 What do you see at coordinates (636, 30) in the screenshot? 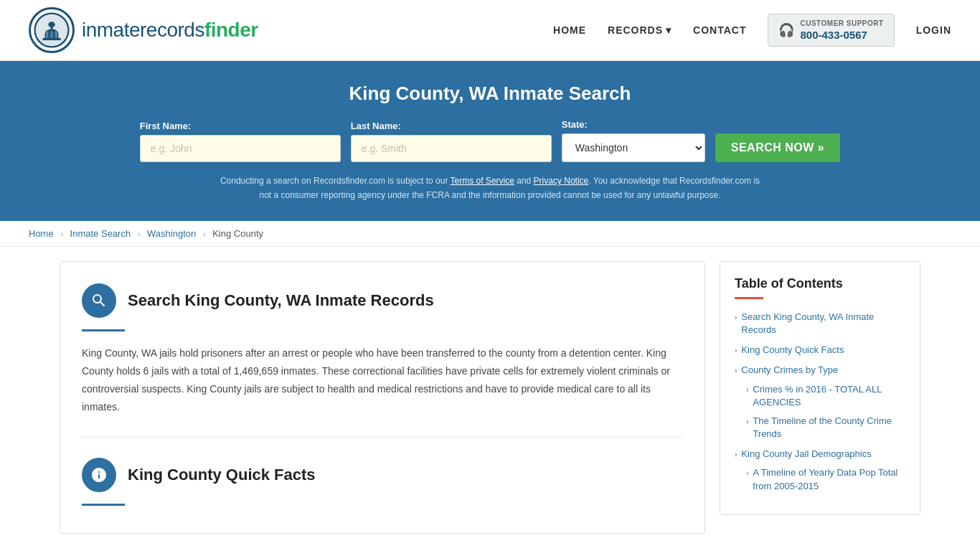
I see `nav-records-label: RECORDS` at bounding box center [636, 30].